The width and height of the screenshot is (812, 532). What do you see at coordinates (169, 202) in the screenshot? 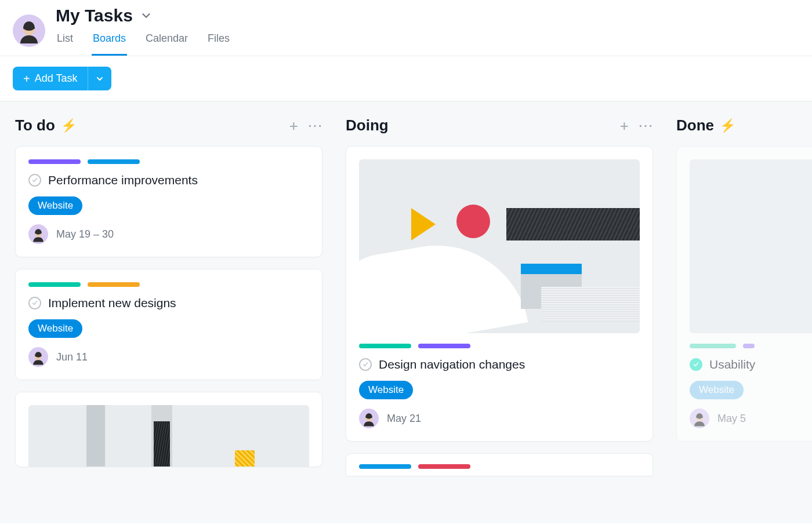
I see `task-card: Performance improvements Website May 19 …` at bounding box center [169, 202].